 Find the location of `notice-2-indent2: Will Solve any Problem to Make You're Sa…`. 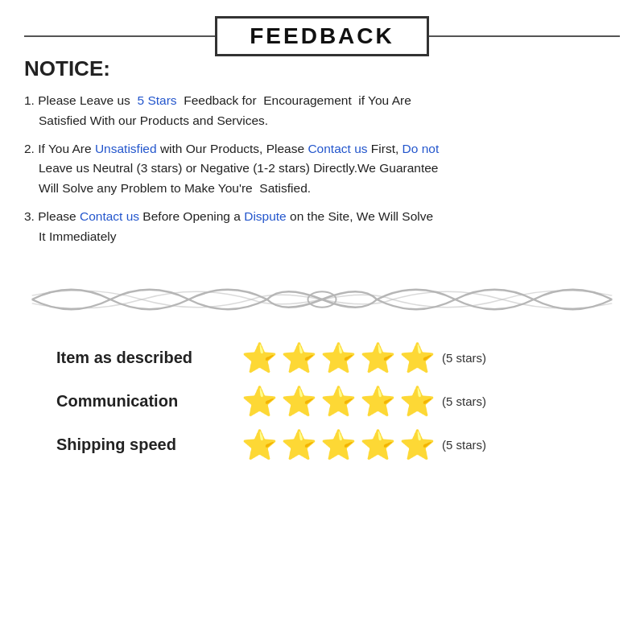

notice-2-indent2: Will Solve any Problem to Make You're Sa… is located at coordinates (322, 188).